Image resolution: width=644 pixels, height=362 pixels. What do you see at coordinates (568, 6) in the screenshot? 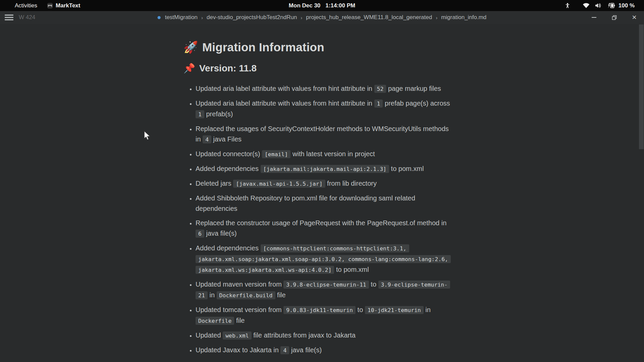
I see `accessibility-icon` at bounding box center [568, 6].